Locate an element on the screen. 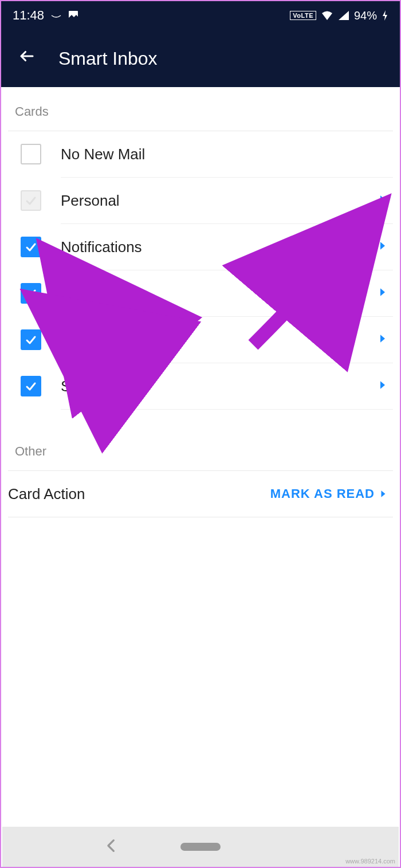 This screenshot has height=868, width=401. charging-icon is located at coordinates (385, 15).